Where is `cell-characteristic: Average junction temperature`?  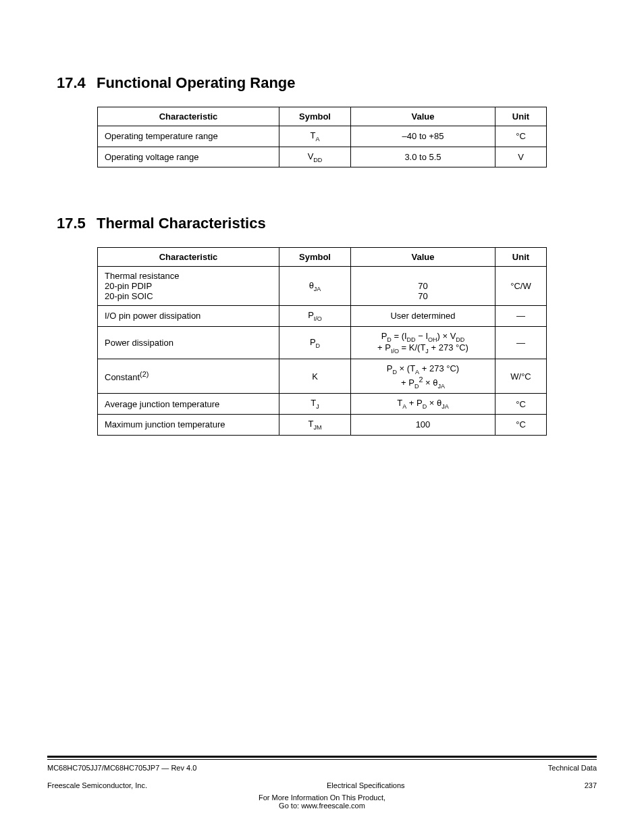
cell-characteristic: Average junction temperature is located at coordinates (189, 404).